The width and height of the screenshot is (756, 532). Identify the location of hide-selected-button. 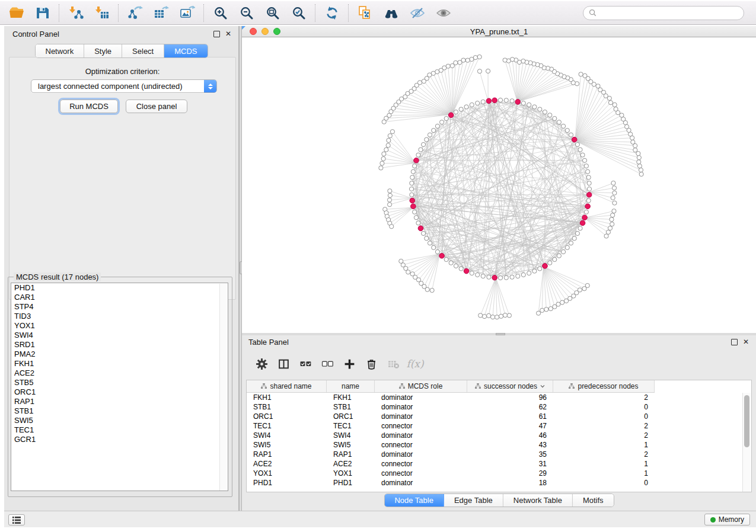
(417, 13).